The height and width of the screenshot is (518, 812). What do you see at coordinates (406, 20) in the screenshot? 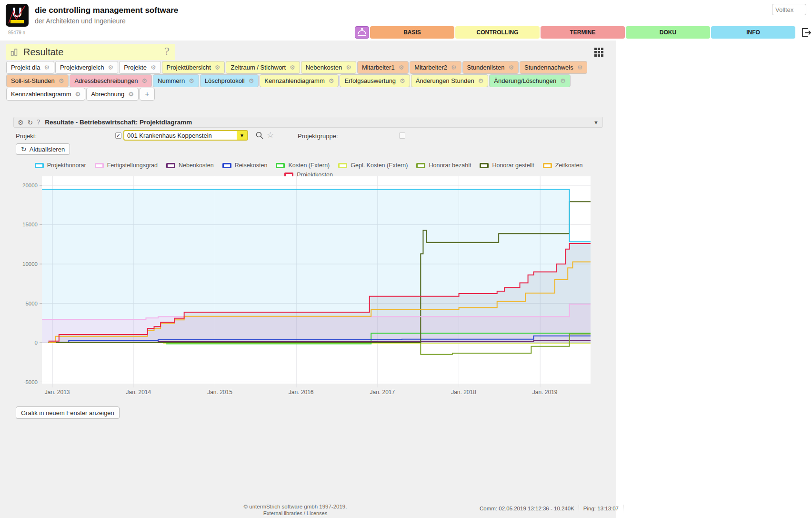
I see `app-header: U die controlling management software de…` at bounding box center [406, 20].